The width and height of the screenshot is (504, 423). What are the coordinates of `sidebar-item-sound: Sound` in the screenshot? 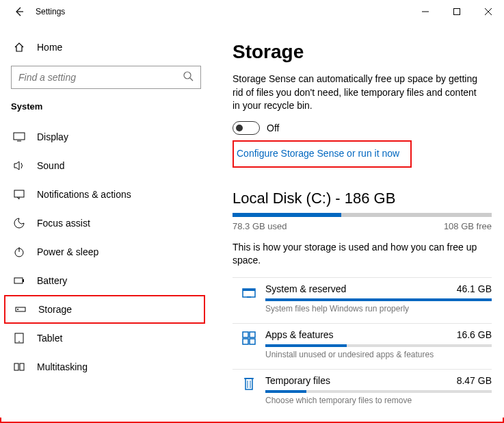 It's located at (106, 166).